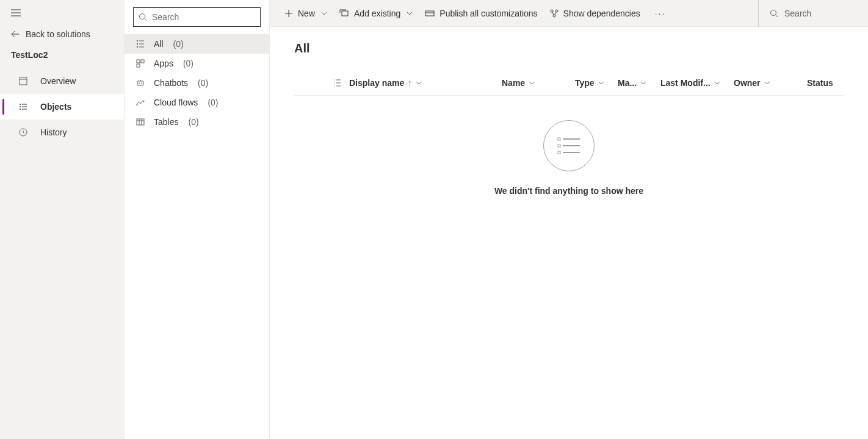  I want to click on column-last-modified-label: Last Modif..., so click(685, 83).